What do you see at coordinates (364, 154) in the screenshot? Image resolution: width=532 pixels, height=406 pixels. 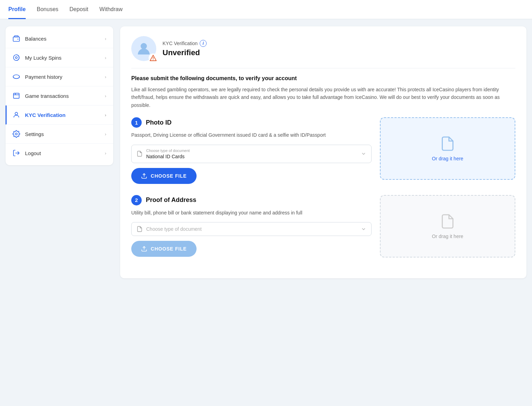 I see `chevron-down-icon` at bounding box center [364, 154].